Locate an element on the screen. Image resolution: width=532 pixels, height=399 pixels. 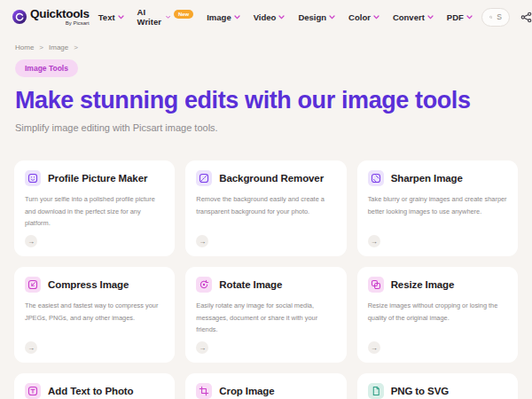
tool-card-title: Sharpen Image is located at coordinates (427, 178).